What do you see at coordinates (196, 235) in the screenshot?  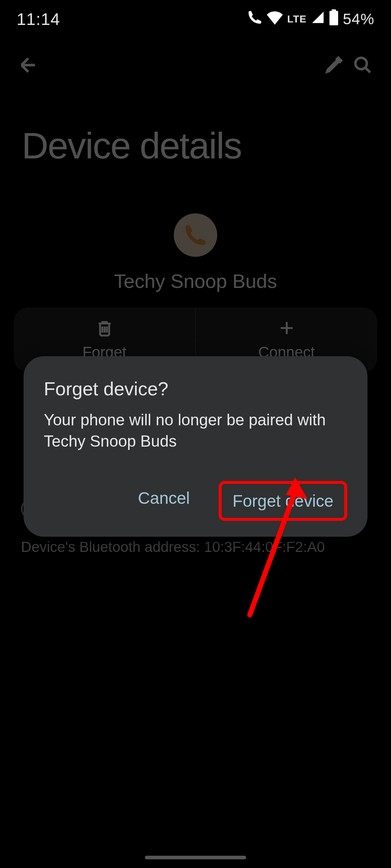 I see `phone-icon` at bounding box center [196, 235].